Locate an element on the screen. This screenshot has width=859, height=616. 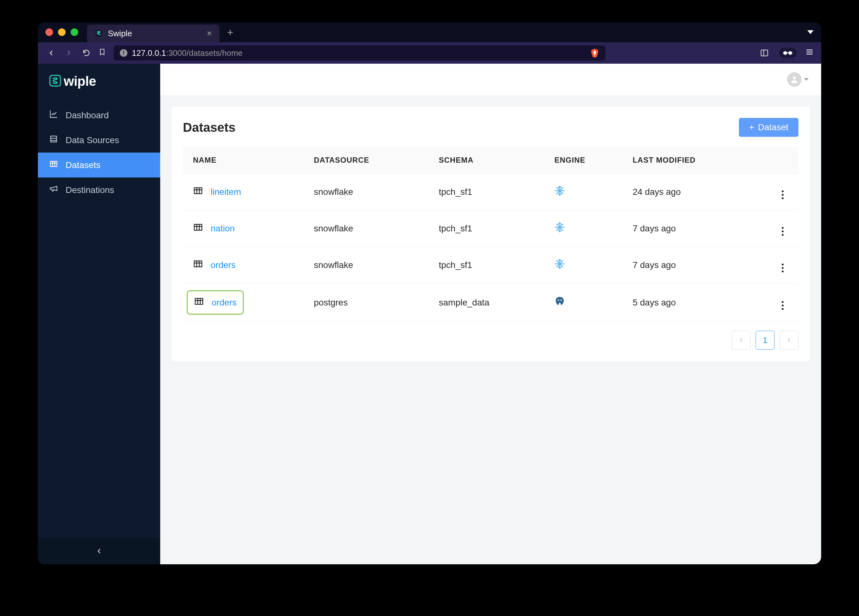
logo-text: wiple is located at coordinates (80, 81).